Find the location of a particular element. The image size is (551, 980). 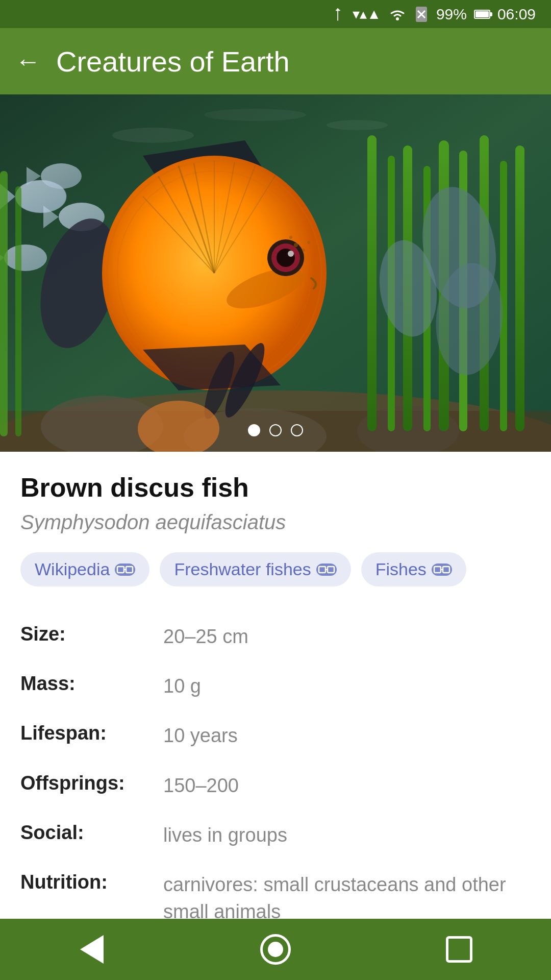

tag-wikipedia-label: Wikipedia is located at coordinates (72, 570).